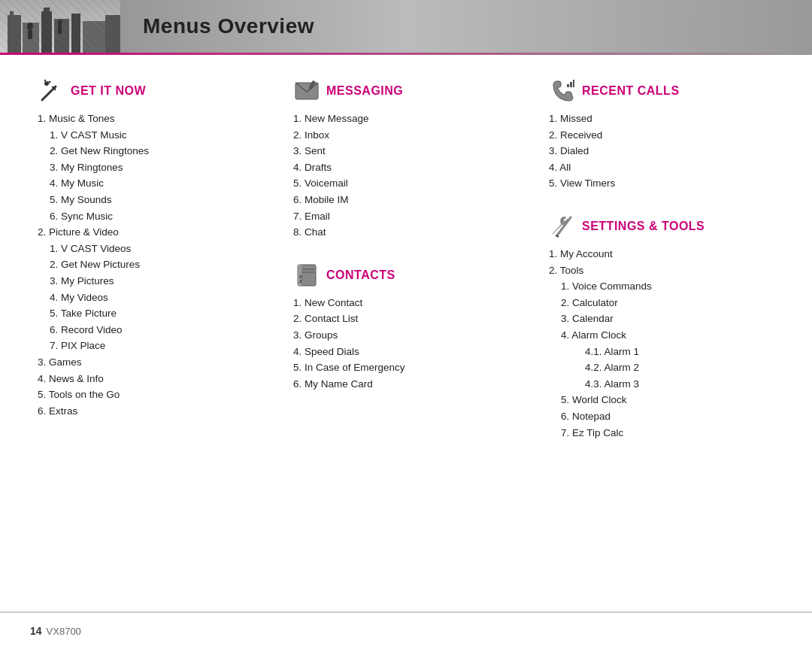  What do you see at coordinates (406, 630) in the screenshot?
I see `footer: 14 VX8700` at bounding box center [406, 630].